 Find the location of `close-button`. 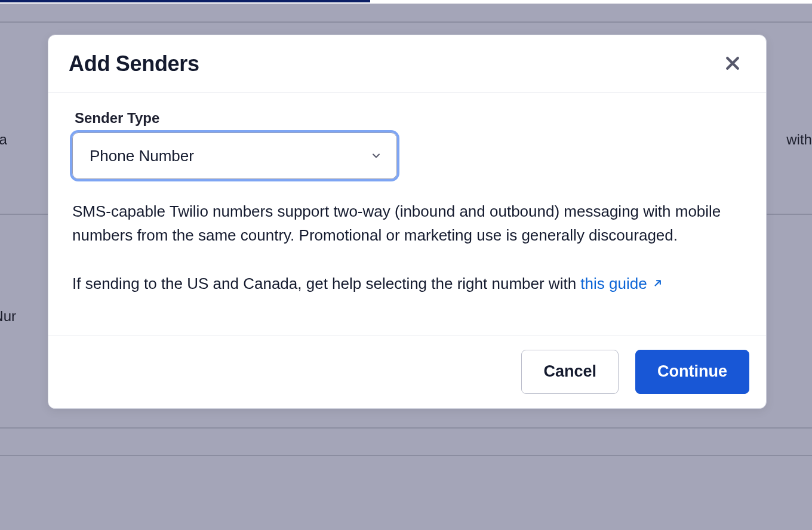

close-button is located at coordinates (733, 64).